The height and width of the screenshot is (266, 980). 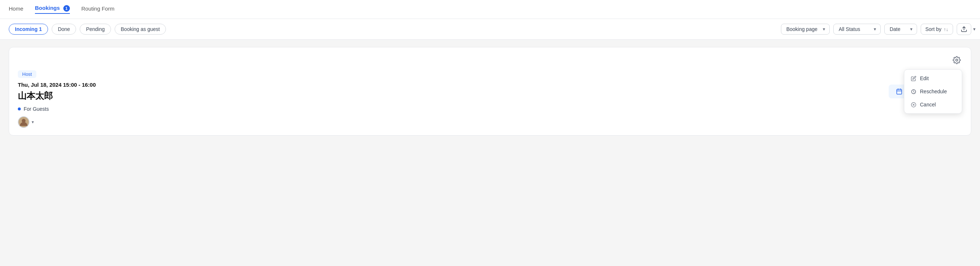 What do you see at coordinates (24, 122) in the screenshot?
I see `avatar-image` at bounding box center [24, 122].